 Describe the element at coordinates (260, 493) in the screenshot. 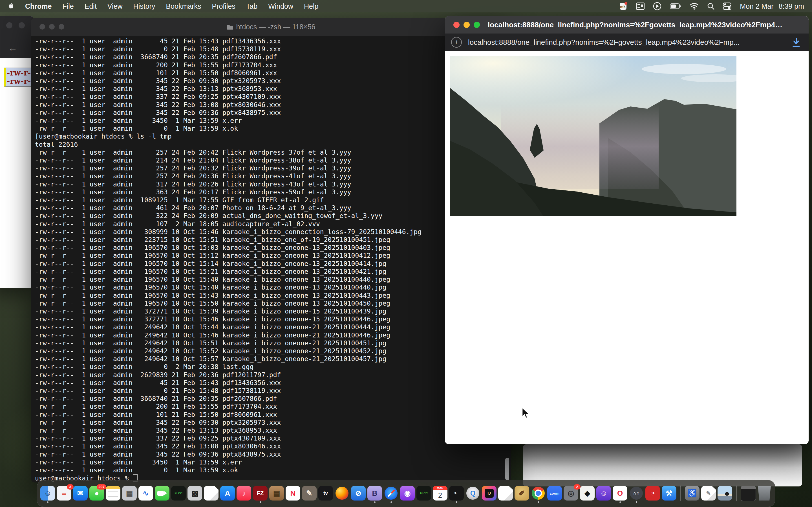

I see `dock-filezilla-icon: FZ` at that location.